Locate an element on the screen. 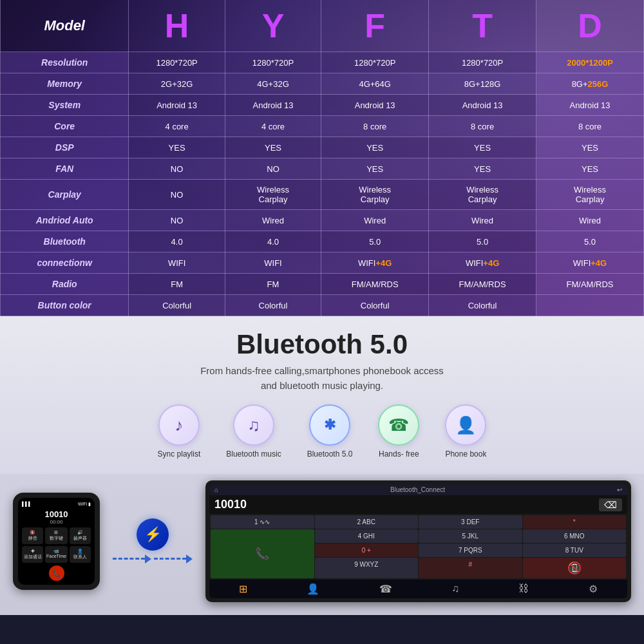  bluetooth-5-label: Bluetooth 5.0 is located at coordinates (330, 454).